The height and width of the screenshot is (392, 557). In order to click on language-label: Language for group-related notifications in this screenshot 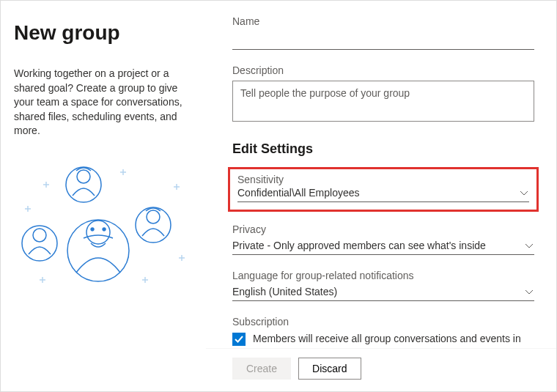, I will do `click(383, 275)`.